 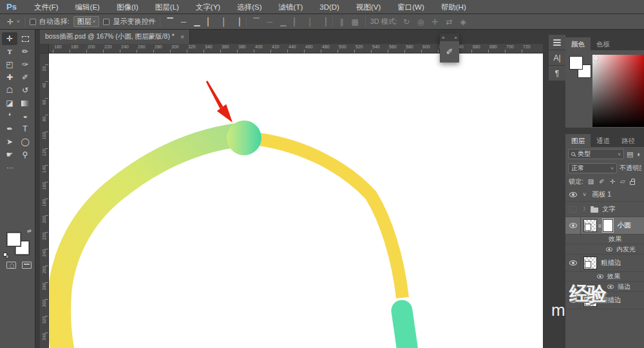 I want to click on blur-tool-icon: ❛, so click(x=10, y=116).